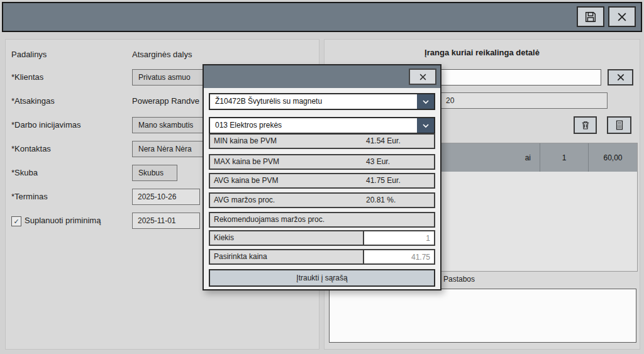  What do you see at coordinates (30, 197) in the screenshot?
I see `field-label-terminas: *Terminas` at bounding box center [30, 197].